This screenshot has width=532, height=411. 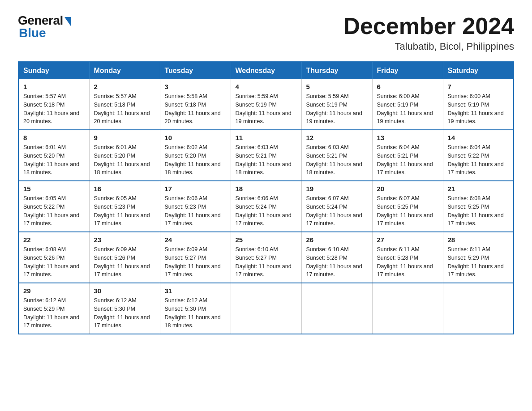 I want to click on table-row: 21Sunrise: 6:08 AMSunset: 5:25 PMDayligh…, so click(x=478, y=206).